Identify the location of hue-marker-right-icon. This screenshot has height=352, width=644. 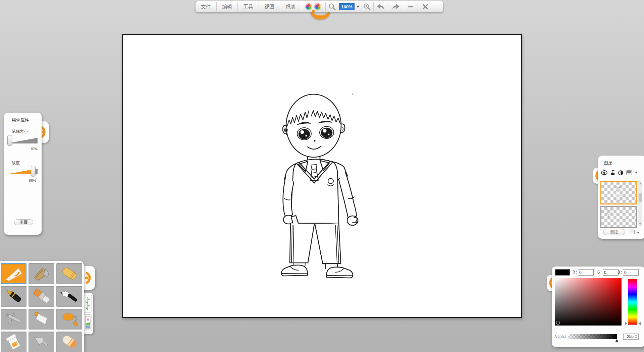
(639, 324).